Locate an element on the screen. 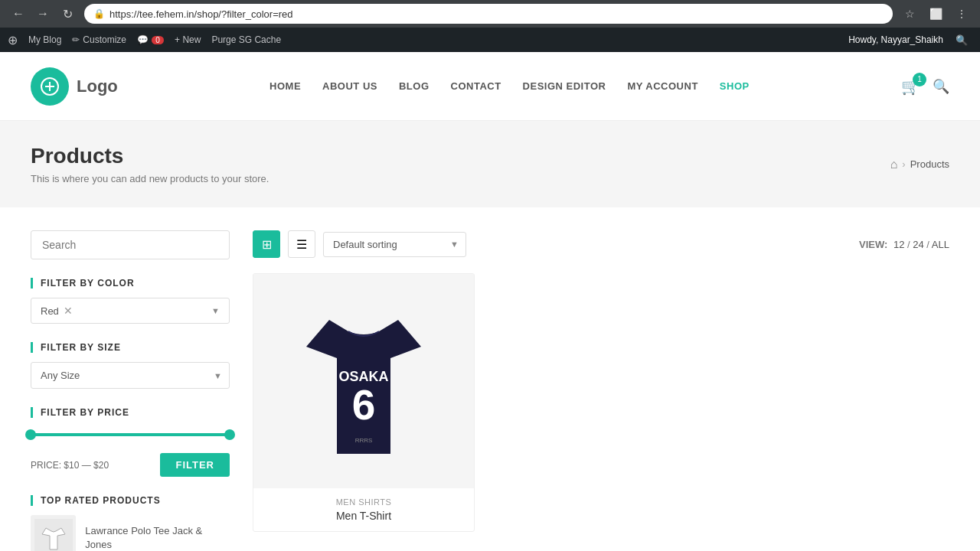 The height and width of the screenshot is (551, 980). logo-area: Logo is located at coordinates (74, 86).